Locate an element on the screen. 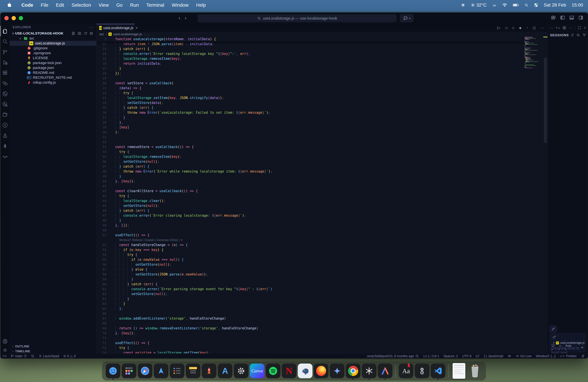  activity-mongo-icon is located at coordinates (5, 146).